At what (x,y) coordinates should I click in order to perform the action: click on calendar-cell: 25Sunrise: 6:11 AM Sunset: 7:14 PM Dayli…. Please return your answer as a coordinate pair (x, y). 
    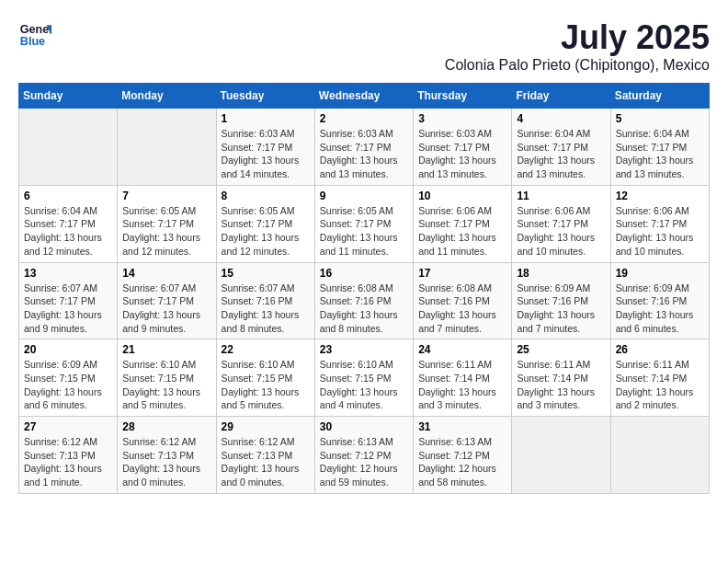
    Looking at the image, I should click on (561, 378).